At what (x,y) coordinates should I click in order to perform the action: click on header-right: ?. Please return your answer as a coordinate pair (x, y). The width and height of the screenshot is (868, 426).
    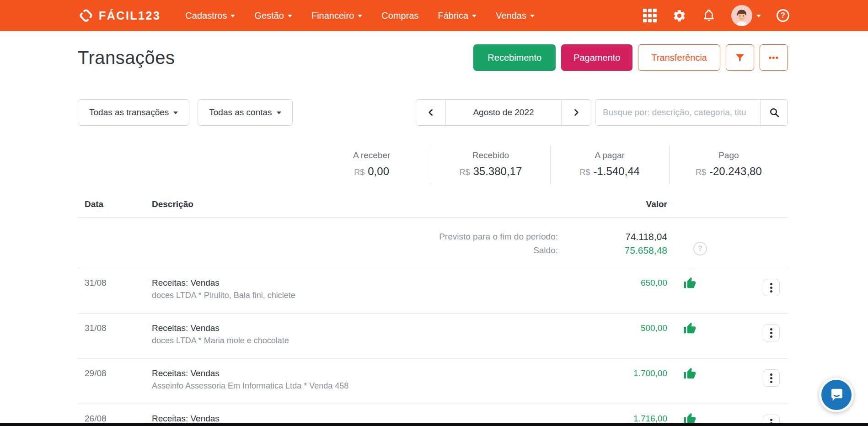
    Looking at the image, I should click on (716, 16).